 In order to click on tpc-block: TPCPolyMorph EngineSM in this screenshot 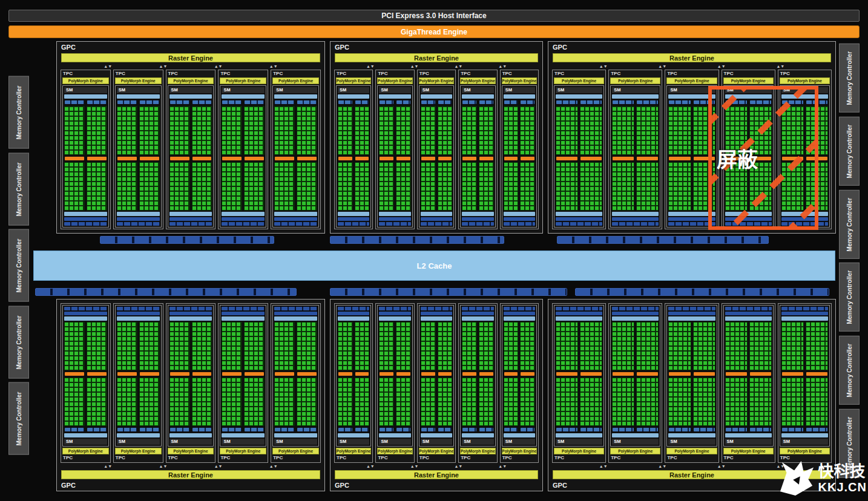, I will do `click(636, 149)`.